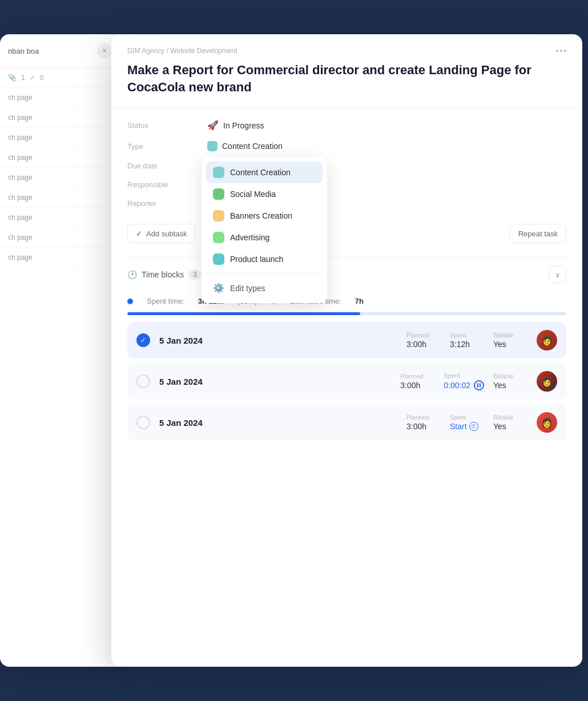 The width and height of the screenshot is (588, 701). I want to click on time-block-date-2: 5 Jan 2024, so click(275, 381).